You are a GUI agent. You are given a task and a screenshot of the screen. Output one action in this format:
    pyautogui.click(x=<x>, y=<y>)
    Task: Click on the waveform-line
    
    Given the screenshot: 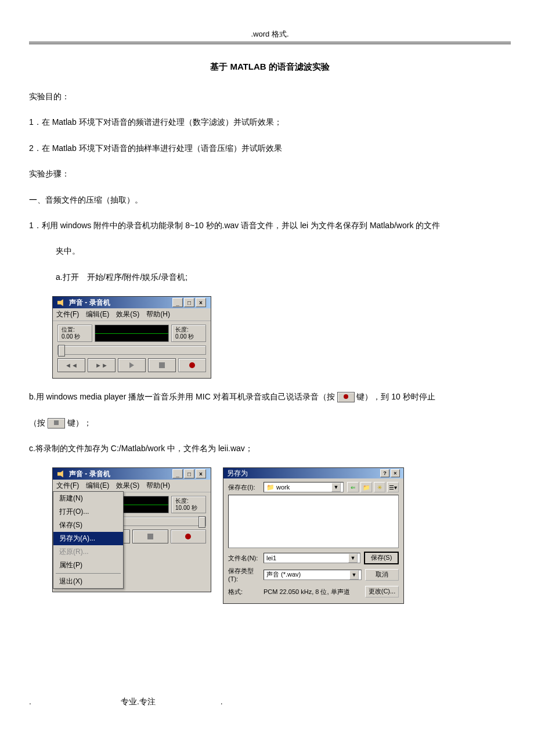 What is the action you would take?
    pyautogui.click(x=132, y=333)
    